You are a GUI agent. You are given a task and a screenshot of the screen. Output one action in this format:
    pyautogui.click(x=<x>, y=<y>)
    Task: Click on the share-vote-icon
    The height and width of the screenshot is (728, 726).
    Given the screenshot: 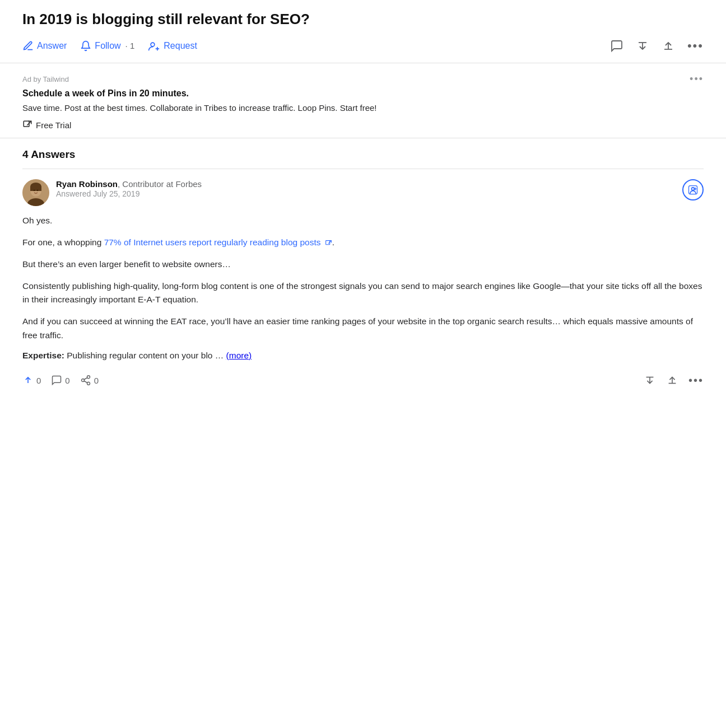 What is the action you would take?
    pyautogui.click(x=86, y=380)
    